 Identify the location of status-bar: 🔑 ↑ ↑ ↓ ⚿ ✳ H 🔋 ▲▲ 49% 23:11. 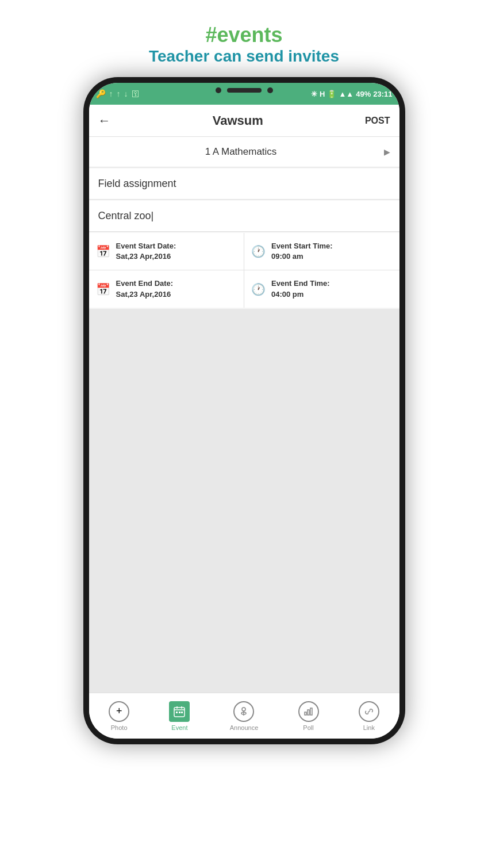
(244, 94).